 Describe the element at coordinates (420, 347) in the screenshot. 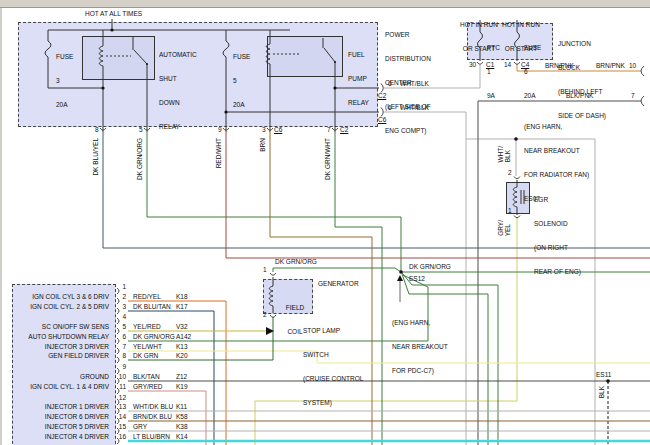

I see `es12-note-label: (ENG HARN, NEAR BREAKOUT FOR PDC-C7)` at that location.